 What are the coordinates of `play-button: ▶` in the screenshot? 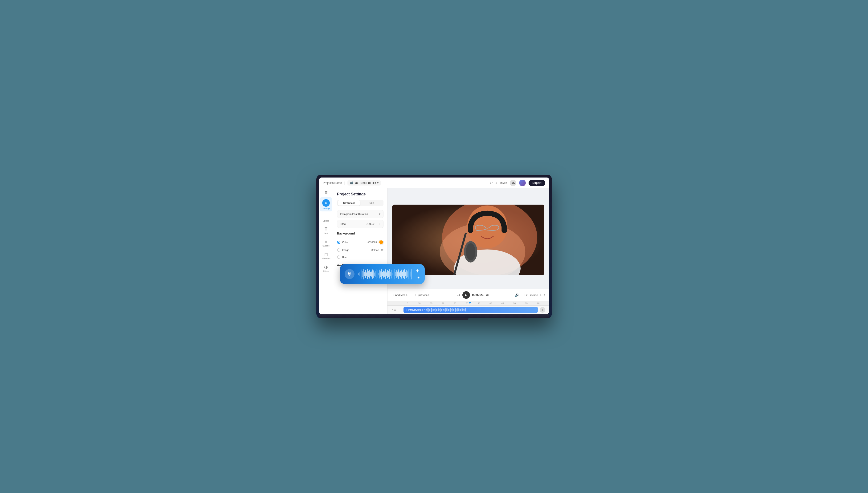 It's located at (466, 295).